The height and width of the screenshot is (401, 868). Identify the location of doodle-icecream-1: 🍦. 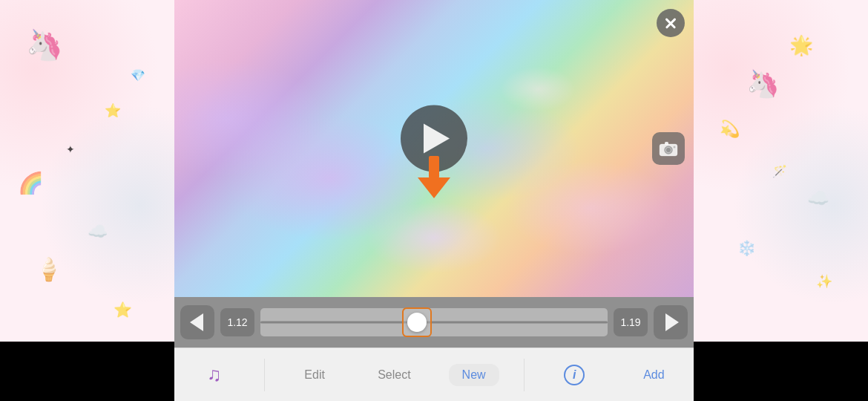
(49, 269).